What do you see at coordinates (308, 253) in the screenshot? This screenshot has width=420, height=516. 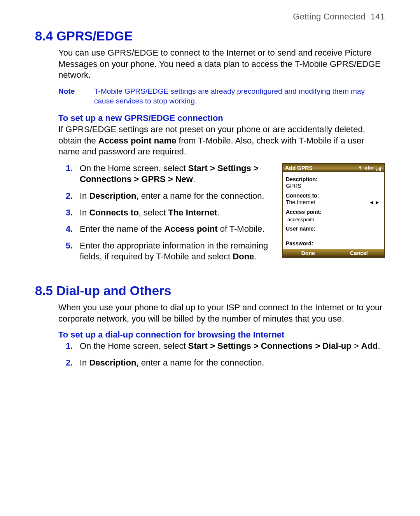 I see `softkey-done: Done` at bounding box center [308, 253].